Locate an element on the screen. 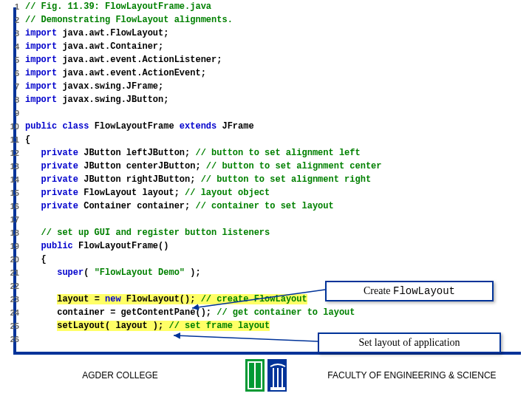 The image size is (532, 399). line-number: 23 is located at coordinates (13, 299).